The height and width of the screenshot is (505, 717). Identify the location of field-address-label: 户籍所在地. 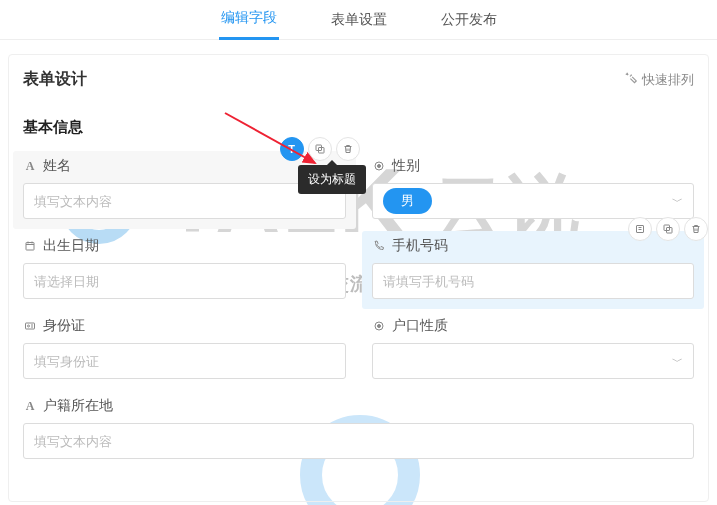
(78, 406).